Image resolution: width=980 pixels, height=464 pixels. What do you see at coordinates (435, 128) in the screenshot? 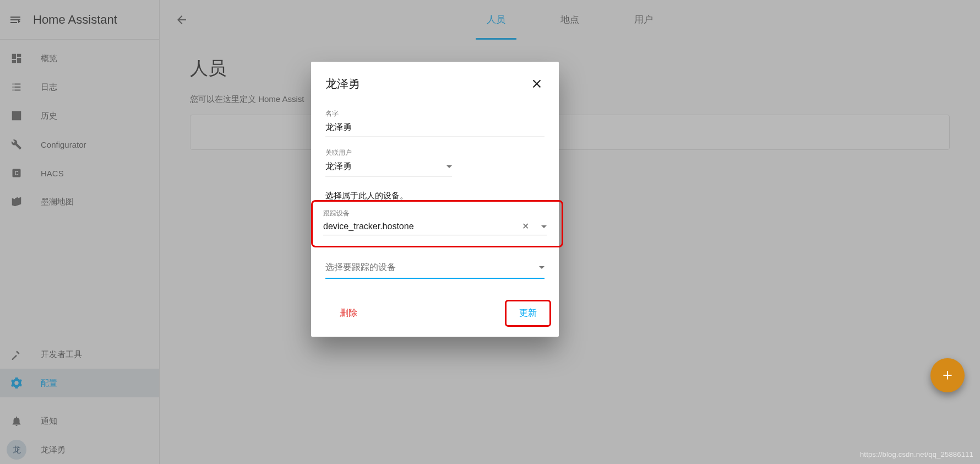
I see `name-field-value: 龙泽勇` at bounding box center [435, 128].